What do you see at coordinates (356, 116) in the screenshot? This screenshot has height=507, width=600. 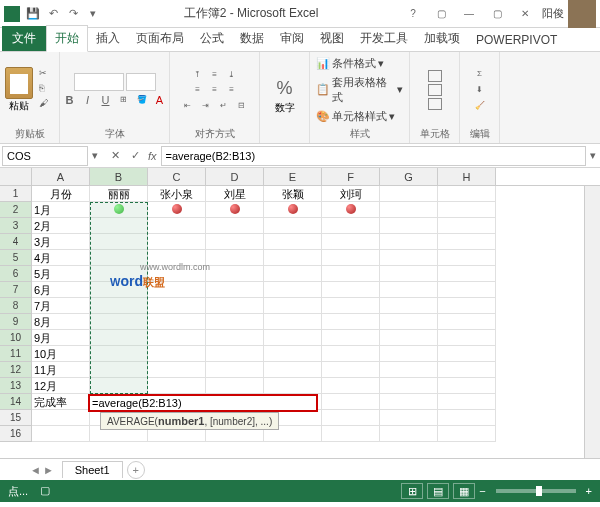 I see `cell-styles-button: 🎨单元格样式▾` at bounding box center [356, 116].